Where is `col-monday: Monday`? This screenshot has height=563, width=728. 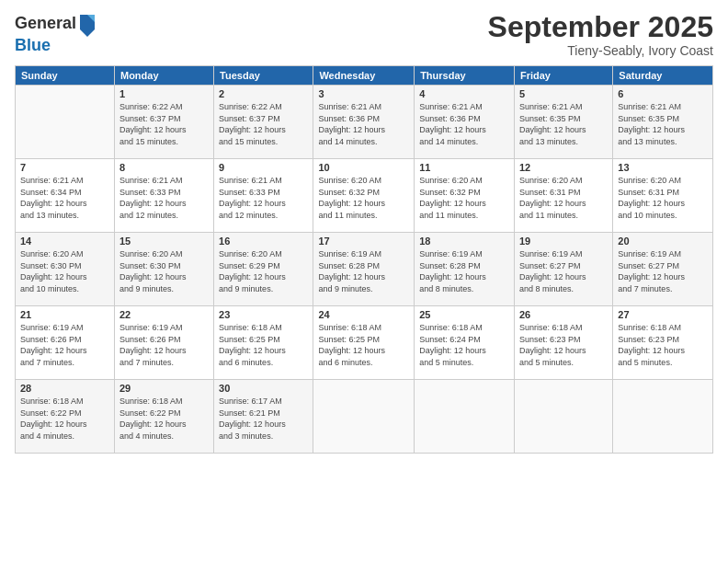
col-monday: Monday is located at coordinates (164, 75).